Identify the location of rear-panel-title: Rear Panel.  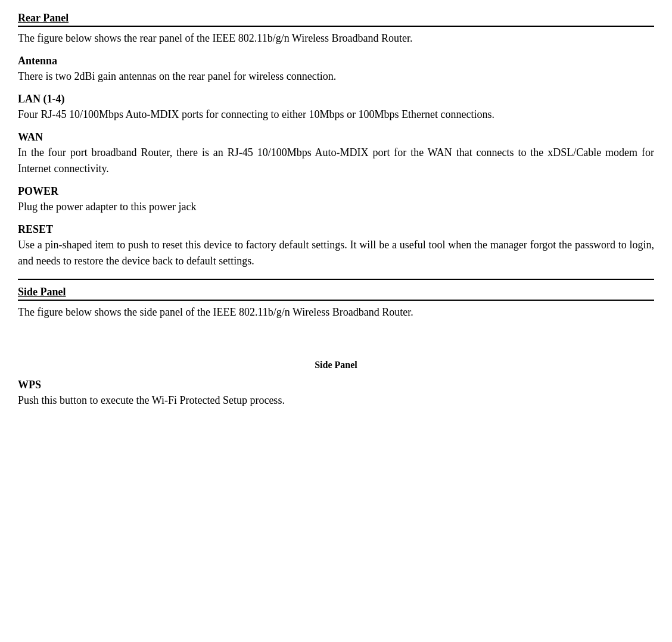
(336, 19).